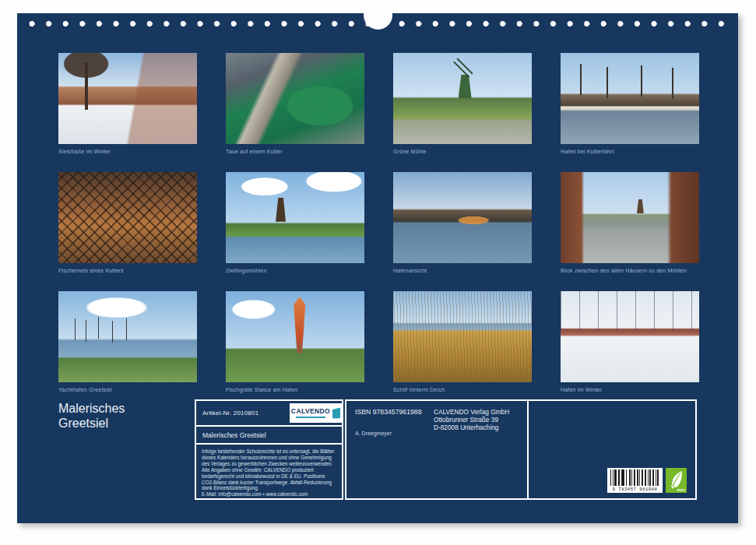  What do you see at coordinates (92, 424) in the screenshot?
I see `cover-title-line2: Greetsiel` at bounding box center [92, 424].